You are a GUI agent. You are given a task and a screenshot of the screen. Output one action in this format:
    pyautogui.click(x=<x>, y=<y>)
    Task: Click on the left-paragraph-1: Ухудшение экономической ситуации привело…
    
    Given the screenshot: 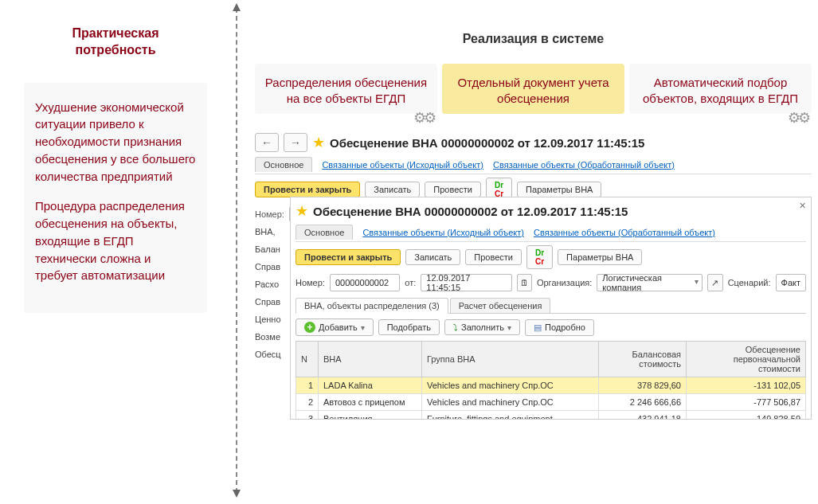 What is the action you would take?
    pyautogui.click(x=115, y=142)
    